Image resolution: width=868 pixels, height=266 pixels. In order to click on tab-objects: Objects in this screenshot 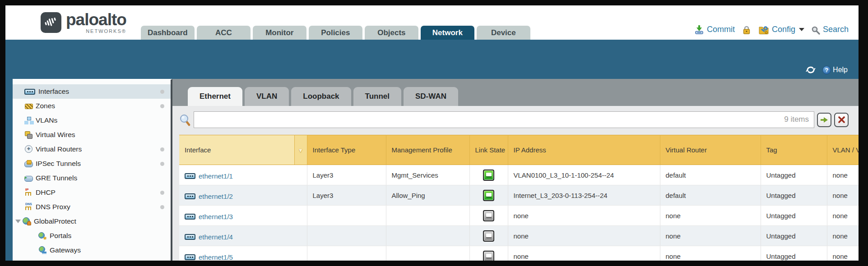, I will do `click(392, 32)`.